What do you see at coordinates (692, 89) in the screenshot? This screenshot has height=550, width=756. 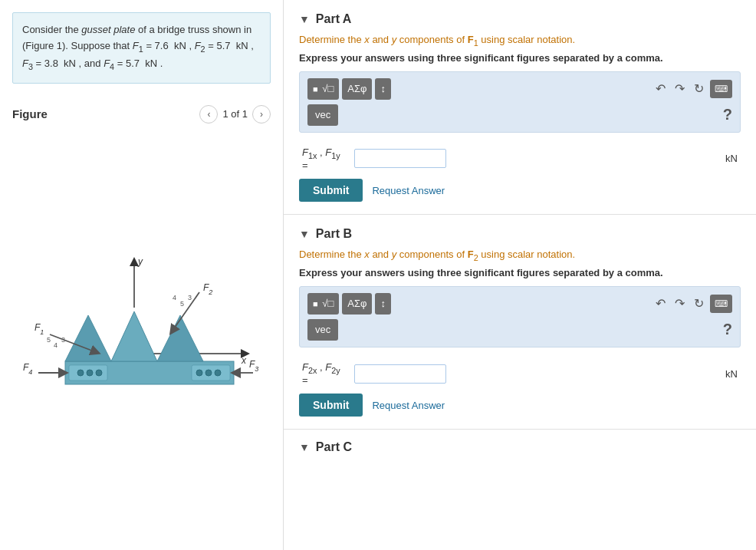 I see `part-a-toolbar-right: ↶ ↷ ↻ ⌨` at bounding box center [692, 89].